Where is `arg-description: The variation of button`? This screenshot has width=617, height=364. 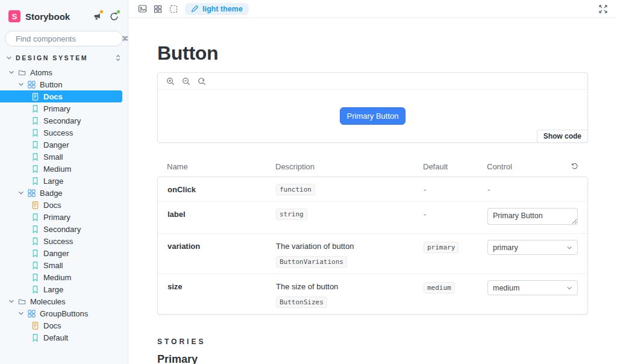 arg-description: The variation of button is located at coordinates (349, 245).